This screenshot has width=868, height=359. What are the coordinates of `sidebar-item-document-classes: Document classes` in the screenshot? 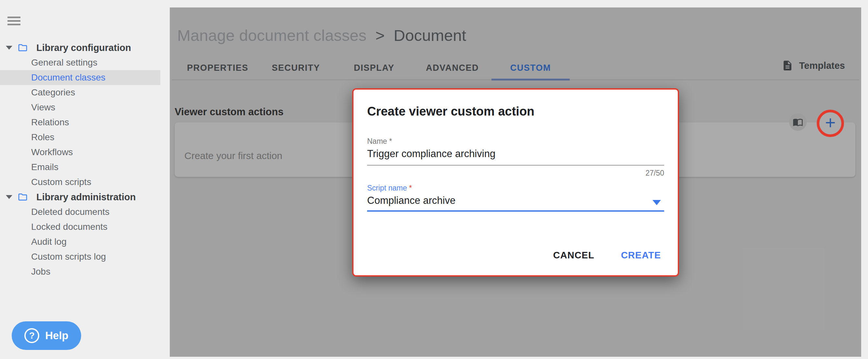 It's located at (80, 78).